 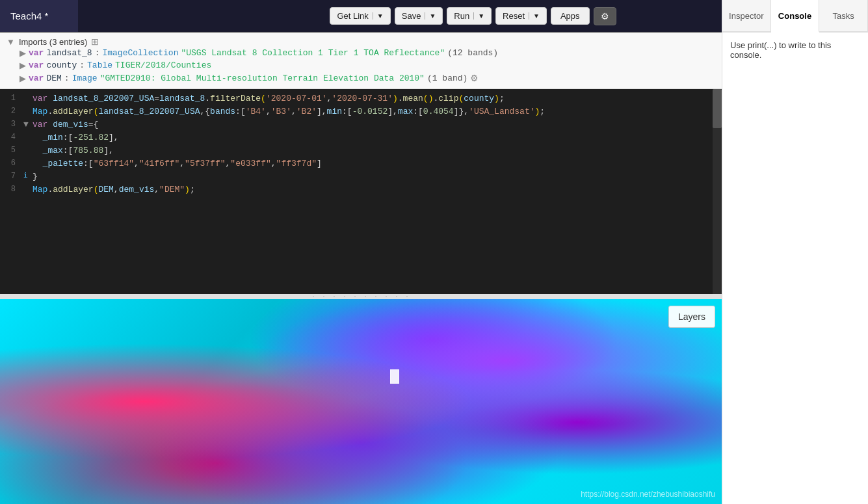 What do you see at coordinates (796, 16) in the screenshot?
I see `tab-console: Console` at bounding box center [796, 16].